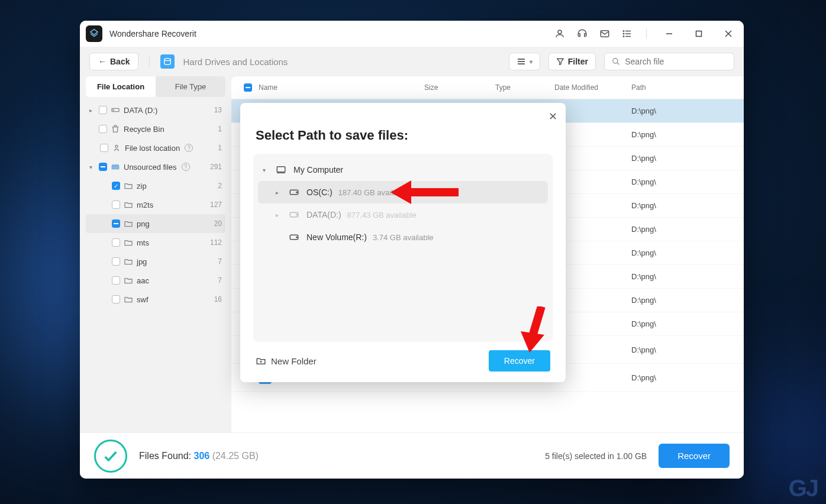  I want to click on tree-item-m2ts: m2ts 127, so click(156, 205).